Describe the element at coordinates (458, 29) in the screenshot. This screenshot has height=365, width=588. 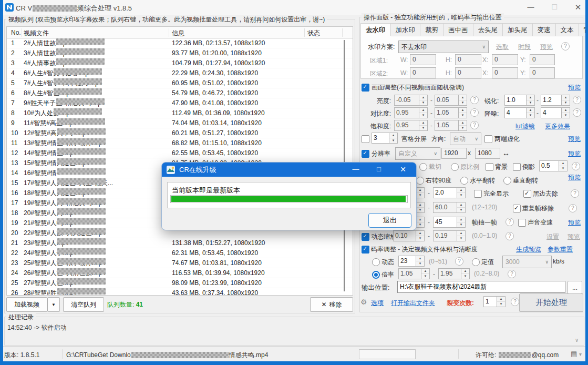
I see `ops-tab-3: 画中画` at that location.